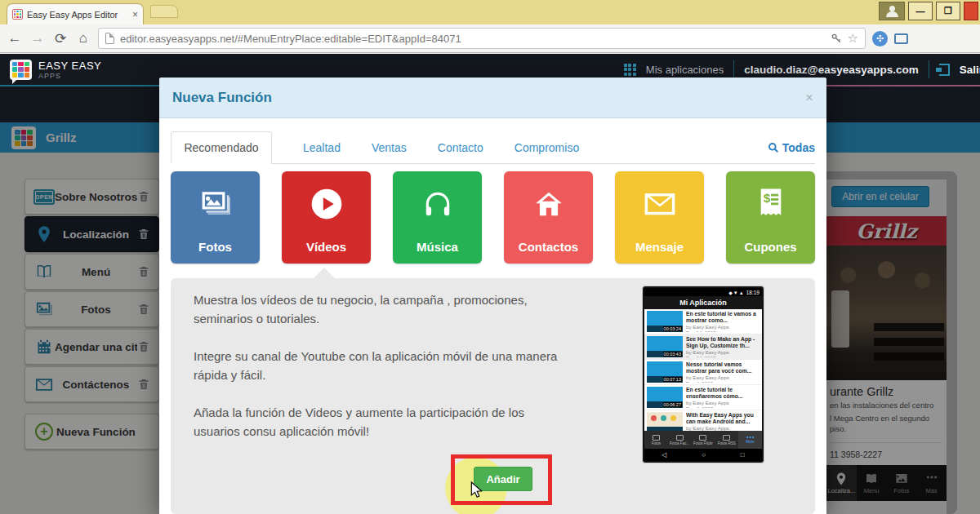 The height and width of the screenshot is (514, 980). Describe the element at coordinates (493, 217) in the screenshot. I see `feature-tiles: Fotos Vídeos Música Contactos` at that location.